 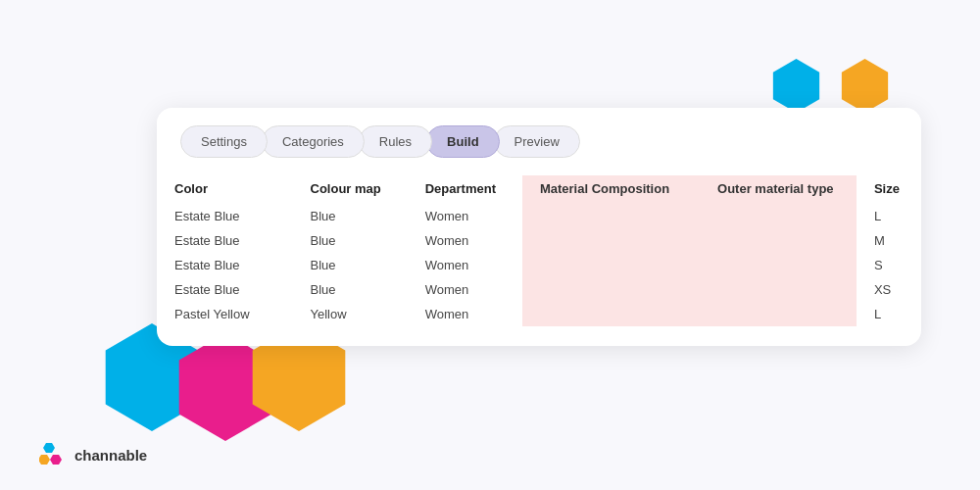 I want to click on table-cell: S, so click(x=889, y=265).